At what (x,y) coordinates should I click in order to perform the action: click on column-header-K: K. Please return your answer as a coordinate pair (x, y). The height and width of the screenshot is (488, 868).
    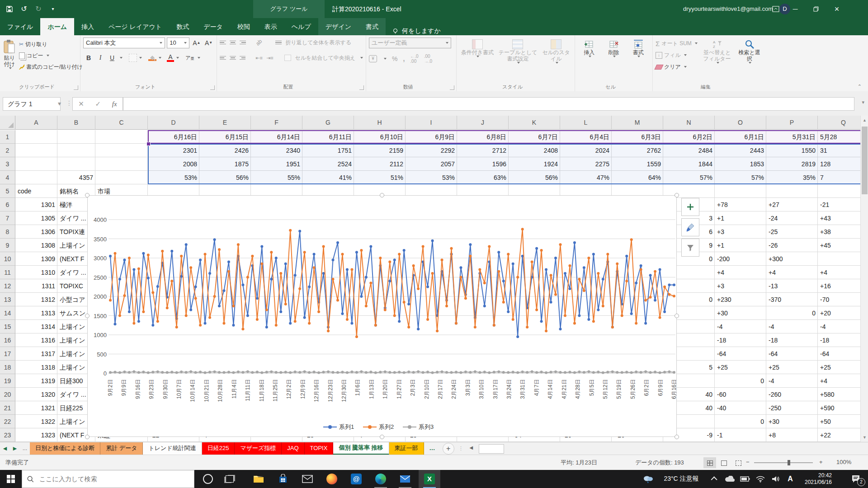
    Looking at the image, I should click on (534, 123).